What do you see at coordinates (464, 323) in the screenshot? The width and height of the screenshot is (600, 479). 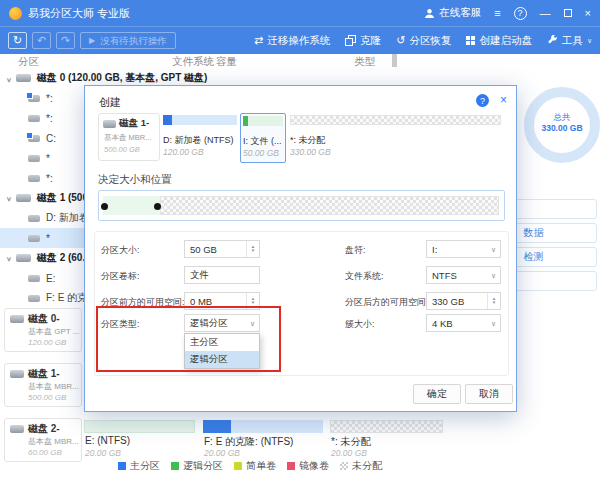 I see `cluster-size-select: 4 KB ∨` at bounding box center [464, 323].